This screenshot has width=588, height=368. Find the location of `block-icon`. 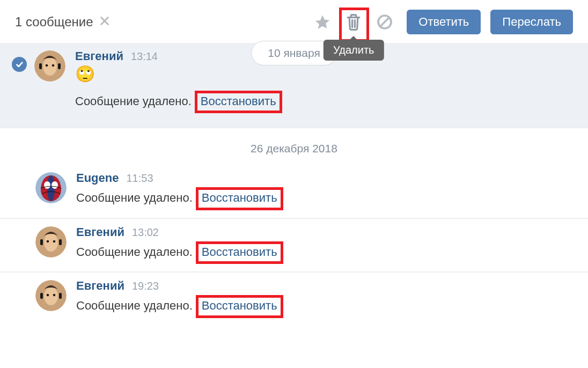

block-icon is located at coordinates (385, 22).